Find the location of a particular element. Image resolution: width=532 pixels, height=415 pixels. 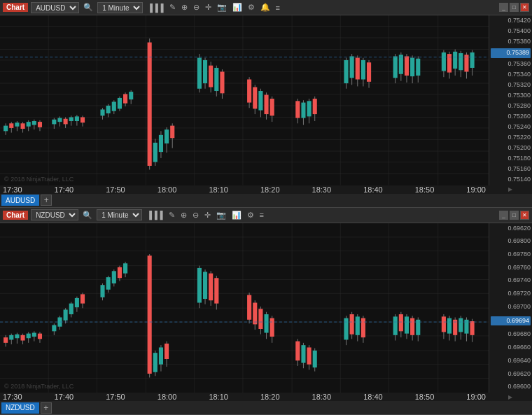

zoom-in-icon: ⊕ is located at coordinates (185, 7).